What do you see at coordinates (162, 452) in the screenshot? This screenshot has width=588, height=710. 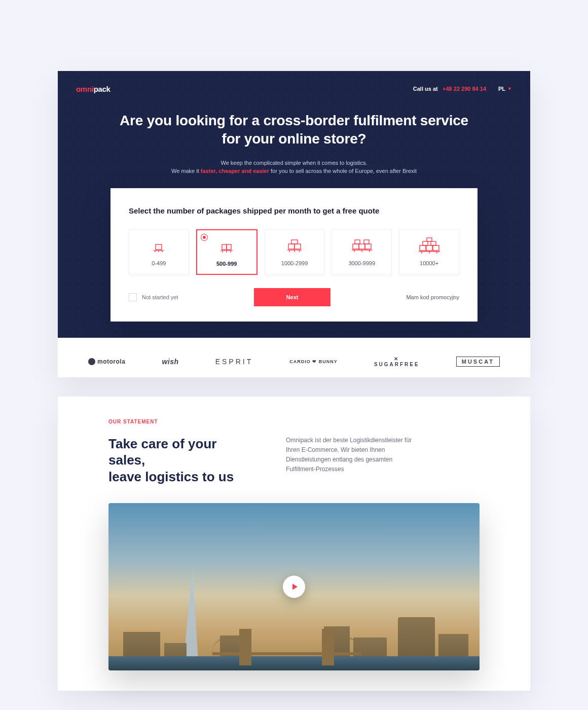 I see `stmt-heading-l1: Take care of your sales,` at bounding box center [162, 452].